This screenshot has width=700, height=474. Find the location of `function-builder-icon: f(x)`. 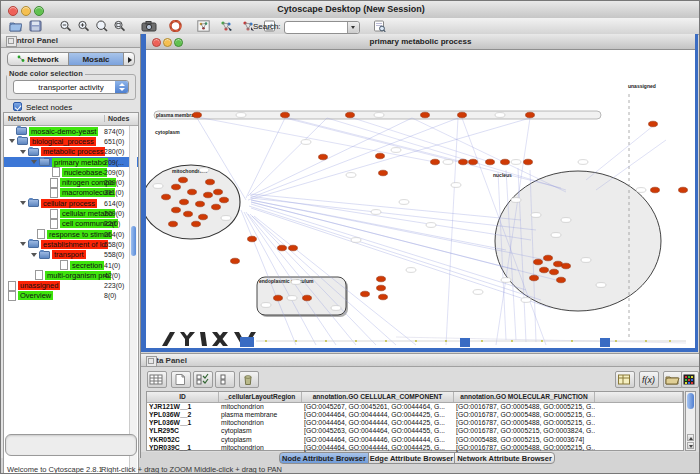

function-builder-icon: f(x) is located at coordinates (649, 380).